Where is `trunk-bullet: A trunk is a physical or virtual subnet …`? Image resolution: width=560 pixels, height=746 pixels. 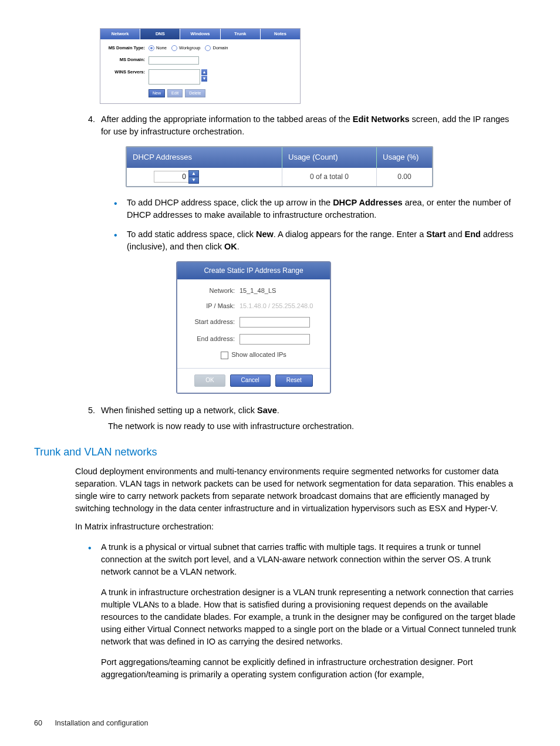 trunk-bullet: A trunk is a physical or virtual subnet … is located at coordinates (311, 611).